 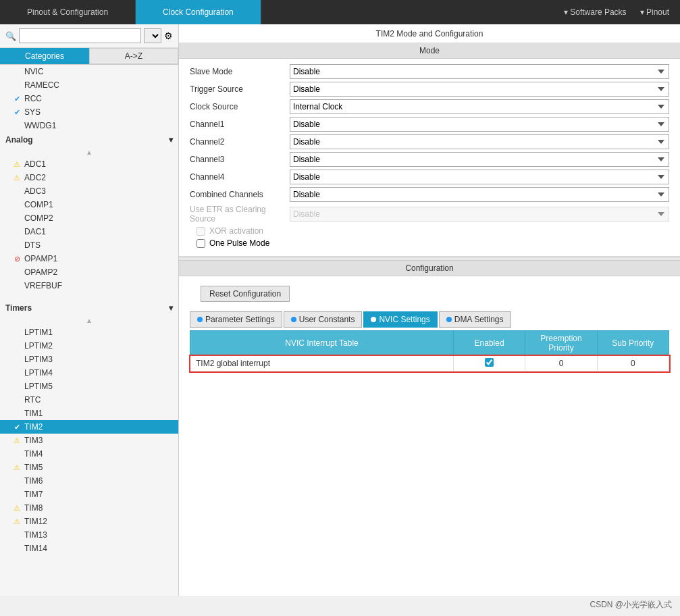 What do you see at coordinates (89, 126) in the screenshot?
I see `sidebar-item-wwdg1: WWDG1` at bounding box center [89, 126].